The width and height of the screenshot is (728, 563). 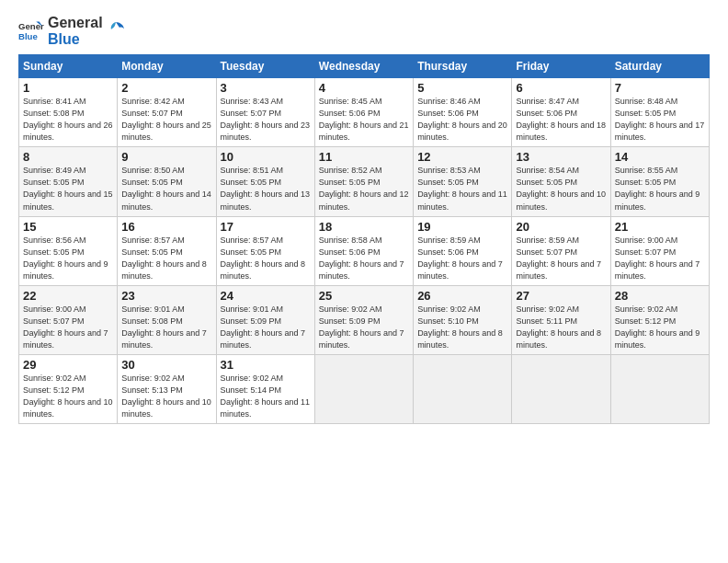 What do you see at coordinates (68, 364) in the screenshot?
I see `day-number: 29` at bounding box center [68, 364].